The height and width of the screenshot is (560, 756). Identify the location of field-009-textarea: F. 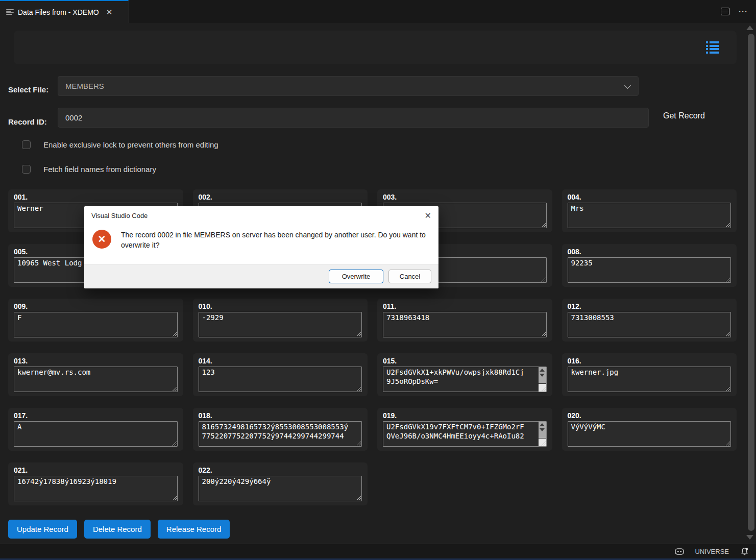
(96, 325).